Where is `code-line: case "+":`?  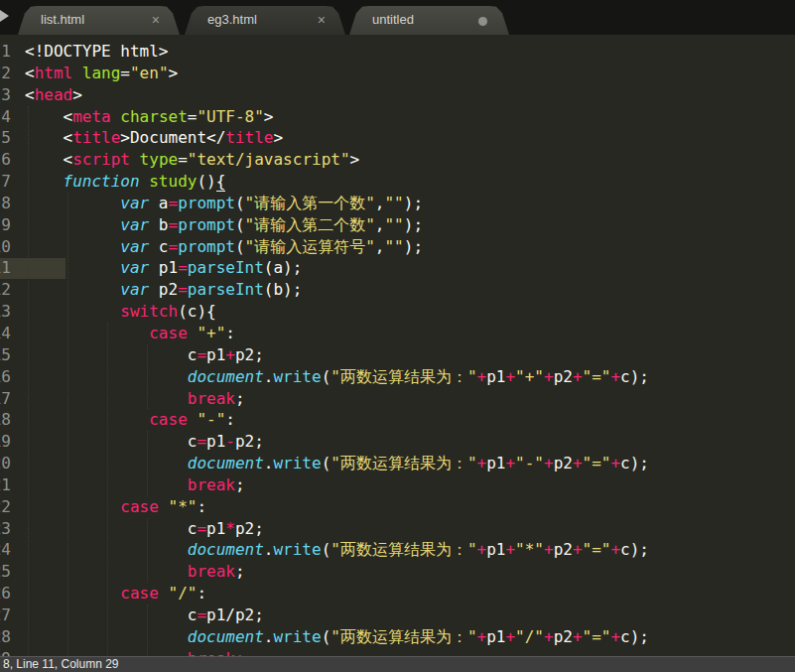
code-line: case "+": is located at coordinates (337, 334).